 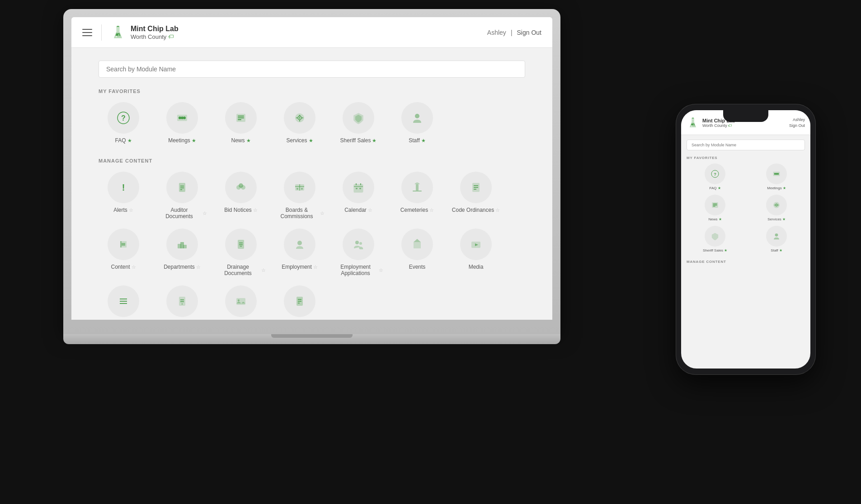 What do you see at coordinates (182, 252) in the screenshot?
I see `module-departments: Departments☆` at bounding box center [182, 252].